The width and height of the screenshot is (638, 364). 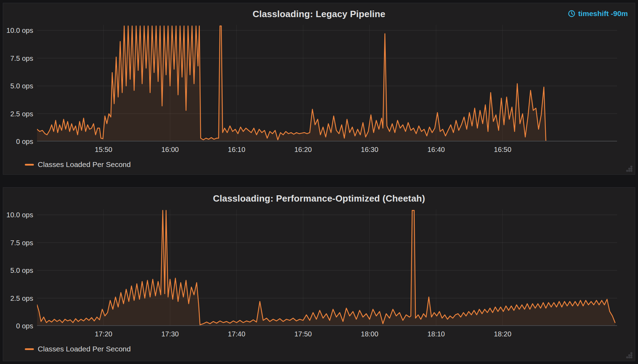 What do you see at coordinates (503, 150) in the screenshot?
I see `x-axis-tick-label: 16:50` at bounding box center [503, 150].